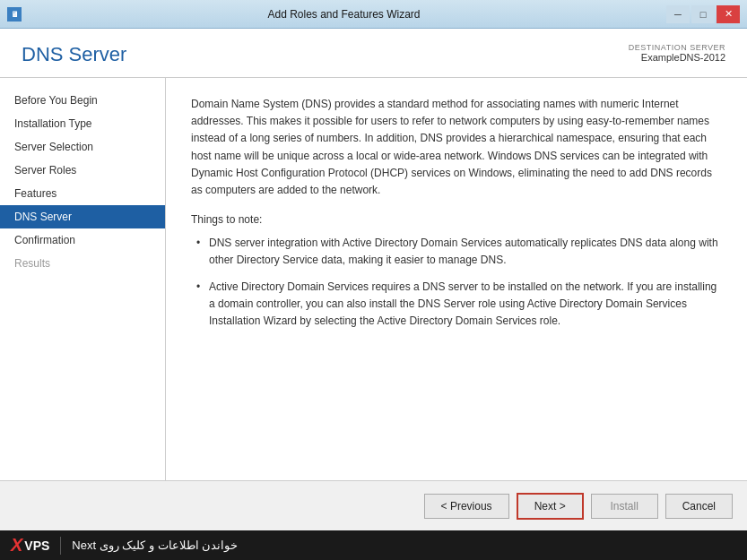 This screenshot has width=747, height=560. Describe the element at coordinates (456, 282) in the screenshot. I see `bullet-list: DNS server integration with Active Direc…` at that location.